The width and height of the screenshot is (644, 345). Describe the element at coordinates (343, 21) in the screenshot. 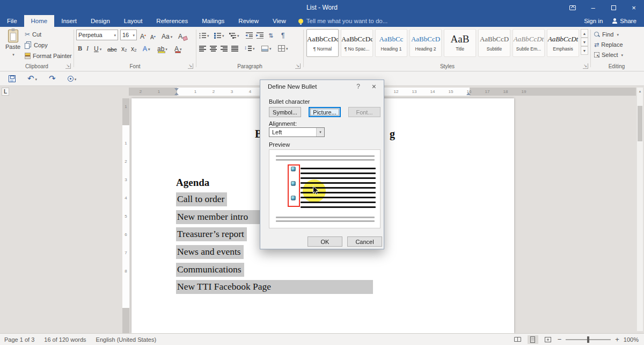

I see `tell-me-box: Tell me what you want to do...` at that location.